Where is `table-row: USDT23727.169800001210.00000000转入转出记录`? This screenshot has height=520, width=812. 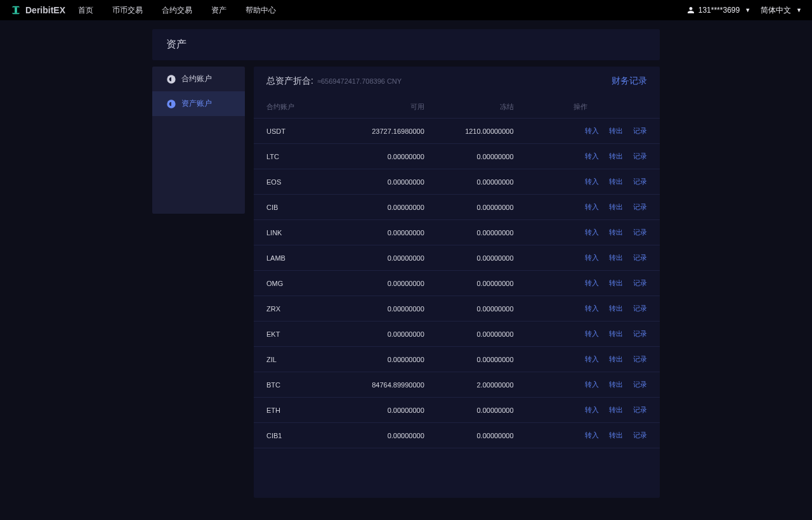 table-row: USDT23727.169800001210.00000000转入转出记录 is located at coordinates (457, 131).